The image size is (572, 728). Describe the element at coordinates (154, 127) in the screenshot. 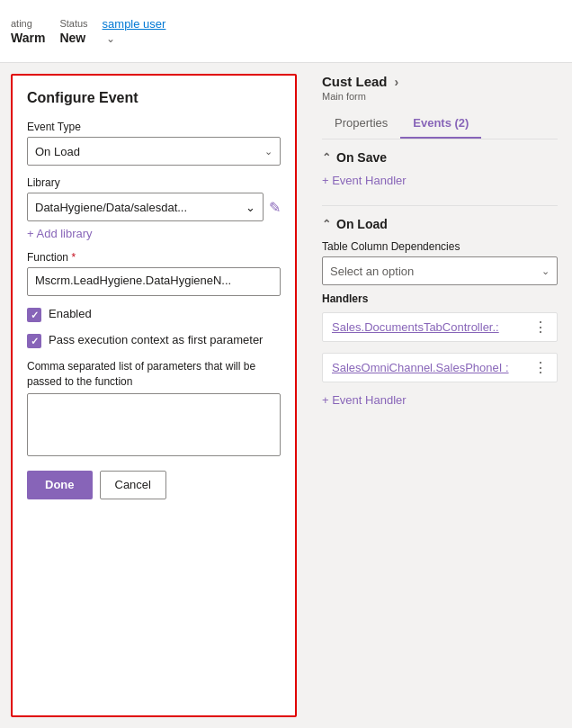

I see `event-type-label: Event Type` at that location.